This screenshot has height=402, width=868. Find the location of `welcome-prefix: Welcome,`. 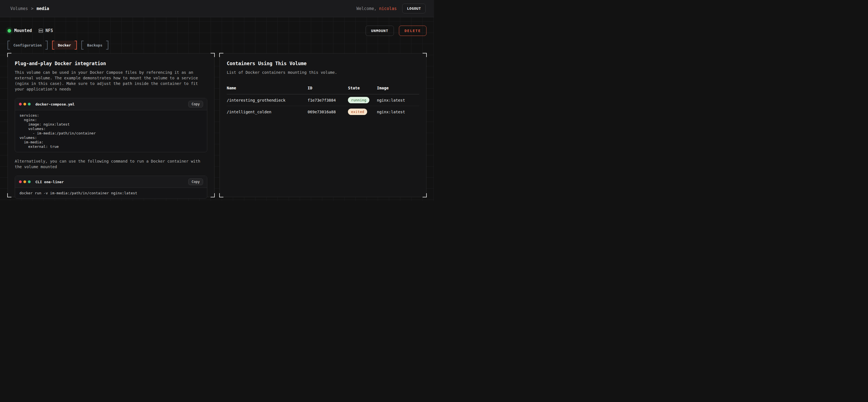

welcome-prefix: Welcome, is located at coordinates (367, 9).